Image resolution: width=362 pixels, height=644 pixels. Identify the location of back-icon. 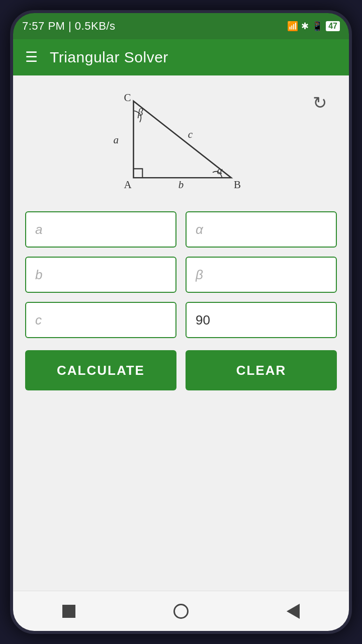
(293, 611).